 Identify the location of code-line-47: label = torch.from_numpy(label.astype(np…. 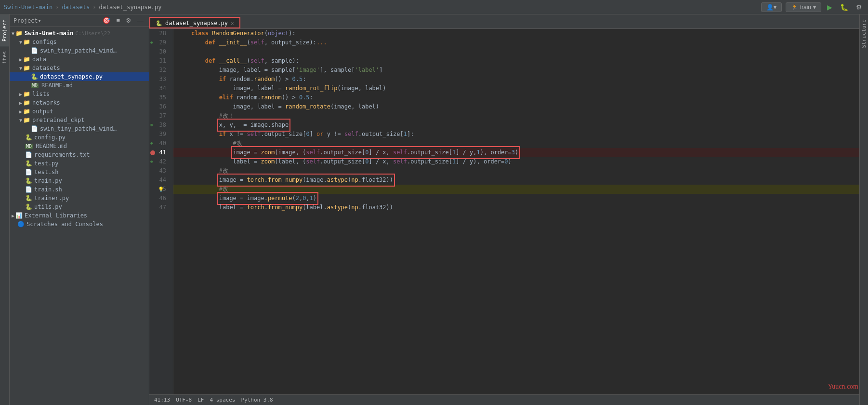
(516, 207).